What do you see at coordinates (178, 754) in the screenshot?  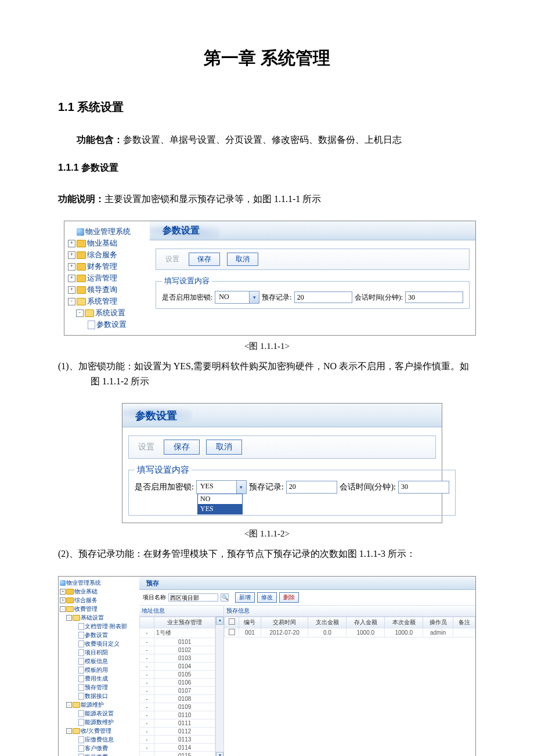 I see `table-row: -0115` at bounding box center [178, 754].